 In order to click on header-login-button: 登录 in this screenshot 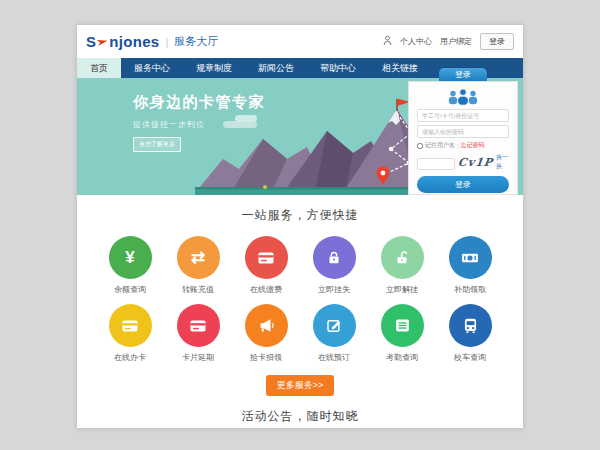, I will do `click(497, 42)`.